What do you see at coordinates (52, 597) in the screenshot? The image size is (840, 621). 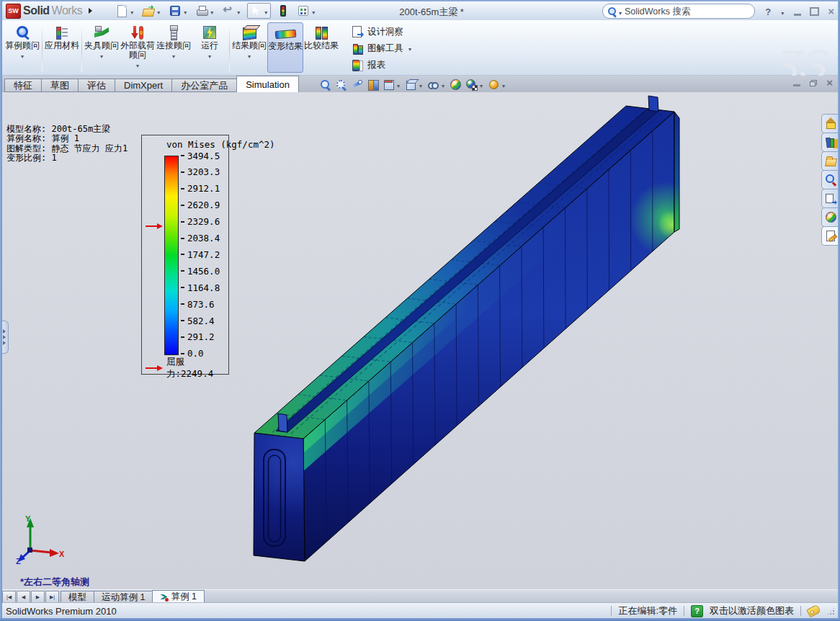 I see `last-tab-button` at bounding box center [52, 597].